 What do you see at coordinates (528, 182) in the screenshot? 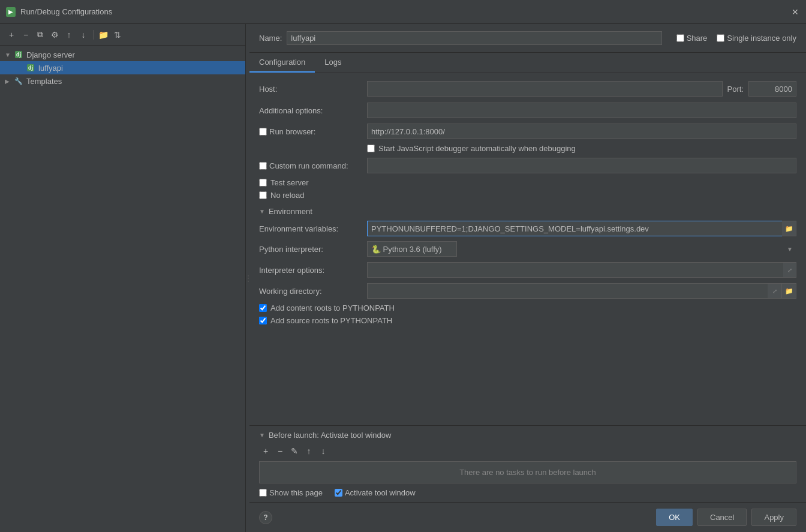
I see `test-server-row: Test server` at bounding box center [528, 182].